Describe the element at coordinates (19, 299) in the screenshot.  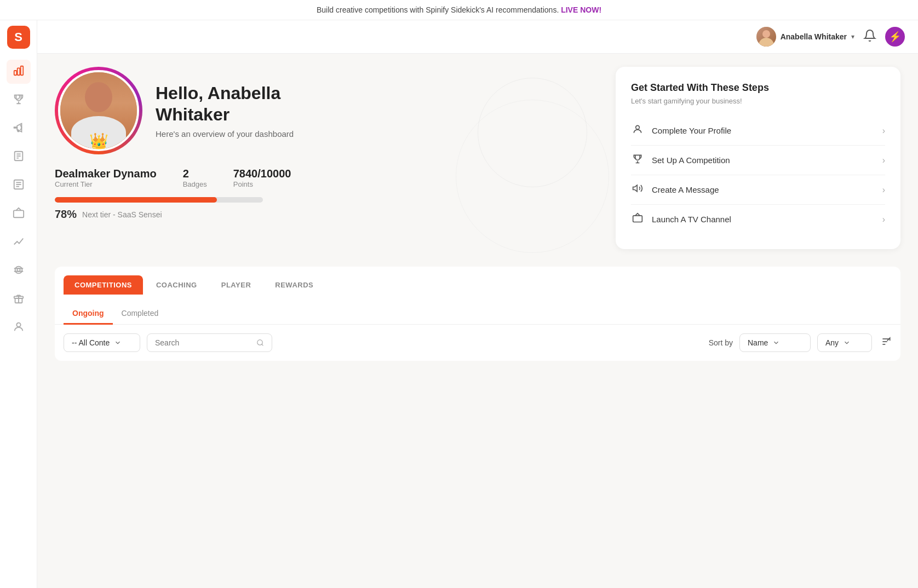
I see `sidebar-item-gifts` at that location.